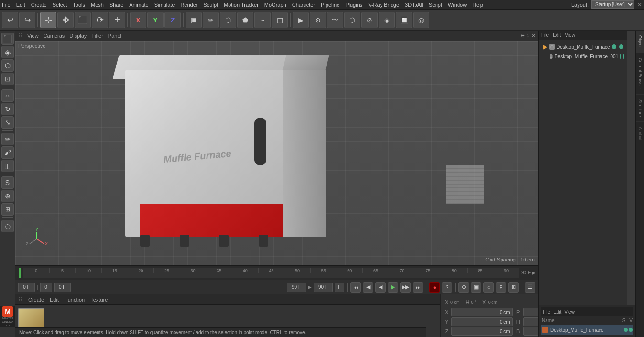 This screenshot has height=337, width=644. What do you see at coordinates (8, 96) in the screenshot?
I see `move-icon: ↔` at bounding box center [8, 96].